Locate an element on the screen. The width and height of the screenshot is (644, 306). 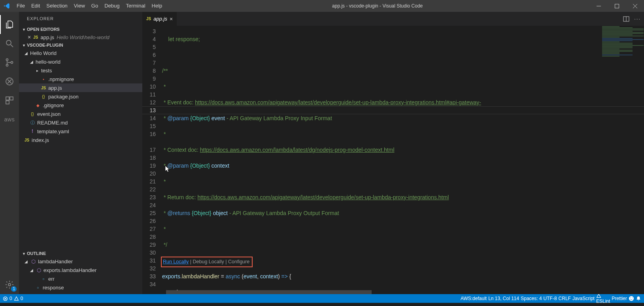
line-numbers: 3456789101112131415161718192021222324252… is located at coordinates (152, 160).